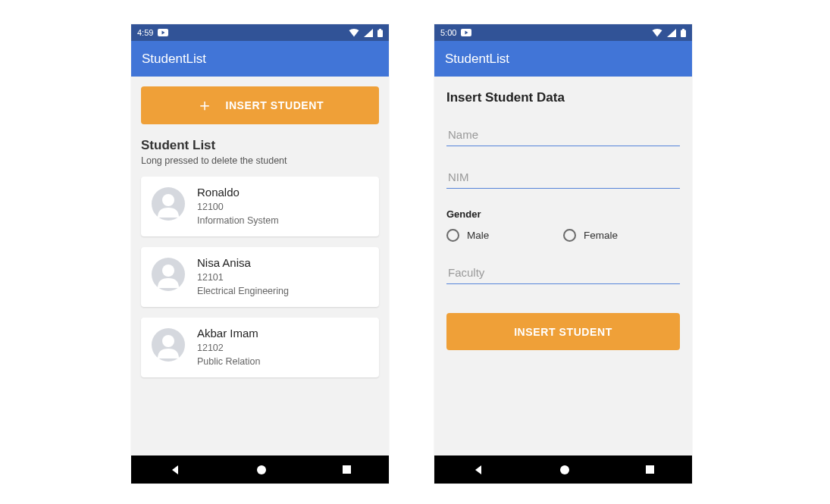 This screenshot has height=504, width=830. Describe the element at coordinates (563, 332) in the screenshot. I see `submit-insert-student-button-label: INSERT STUDENT` at that location.